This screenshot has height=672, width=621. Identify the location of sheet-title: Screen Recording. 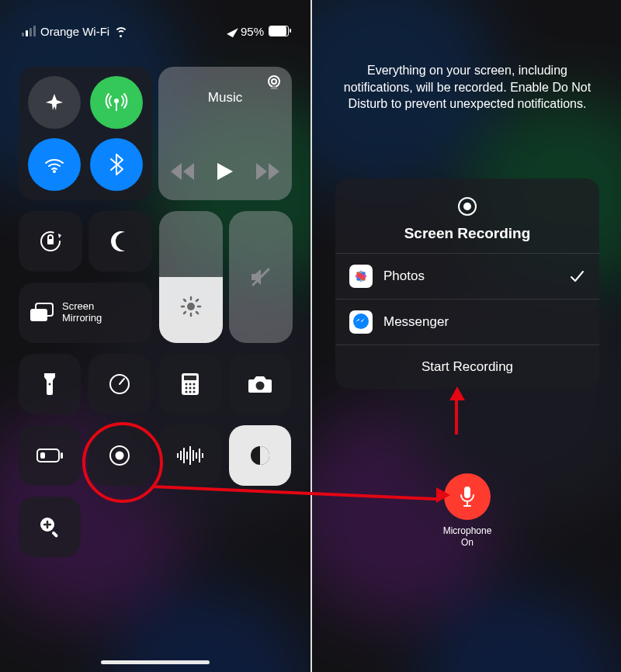
(467, 234).